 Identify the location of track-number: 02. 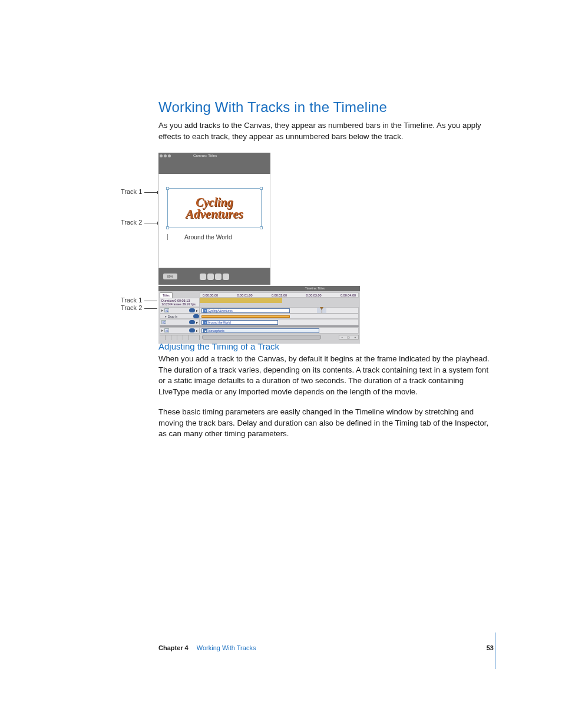
(164, 322).